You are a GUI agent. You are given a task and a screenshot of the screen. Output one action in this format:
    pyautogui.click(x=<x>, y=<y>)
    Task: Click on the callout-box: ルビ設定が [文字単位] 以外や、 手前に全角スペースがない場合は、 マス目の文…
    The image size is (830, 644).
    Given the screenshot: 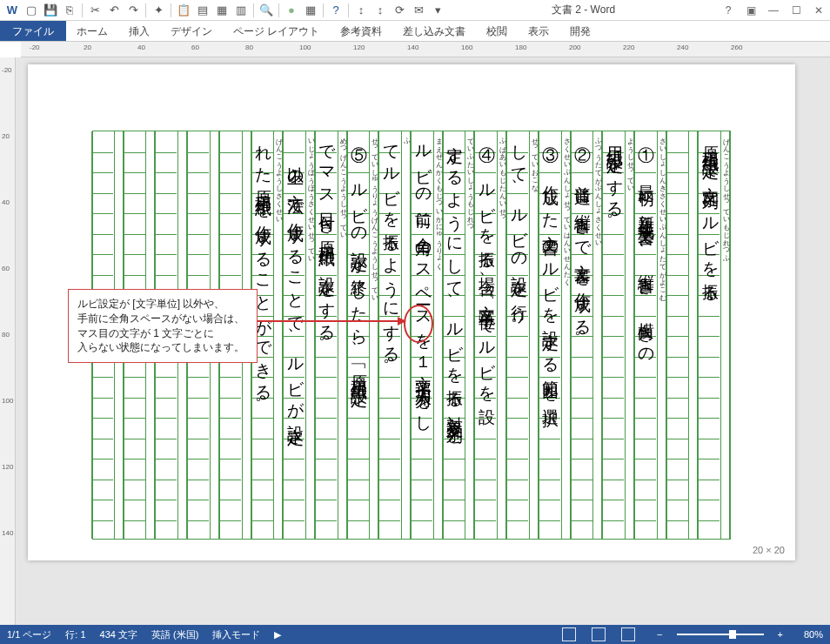 What is the action you would take?
    pyautogui.click(x=163, y=325)
    